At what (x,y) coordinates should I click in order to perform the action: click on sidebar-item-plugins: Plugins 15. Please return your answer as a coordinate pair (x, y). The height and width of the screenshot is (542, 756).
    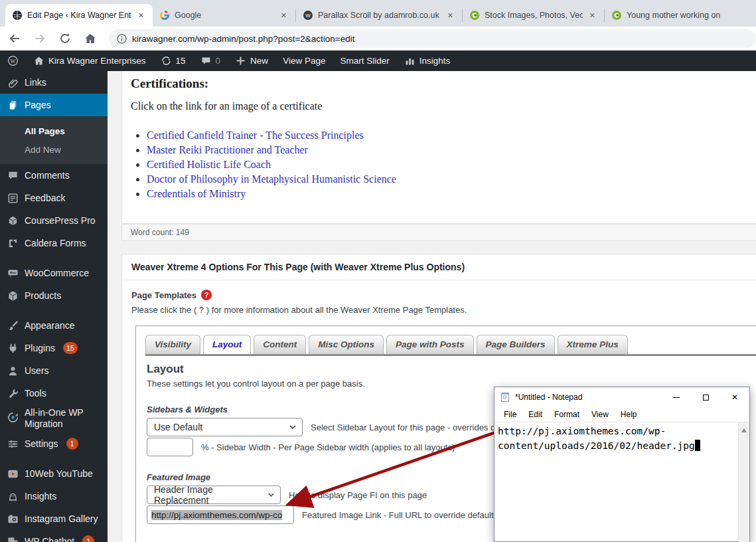
    Looking at the image, I should click on (54, 348).